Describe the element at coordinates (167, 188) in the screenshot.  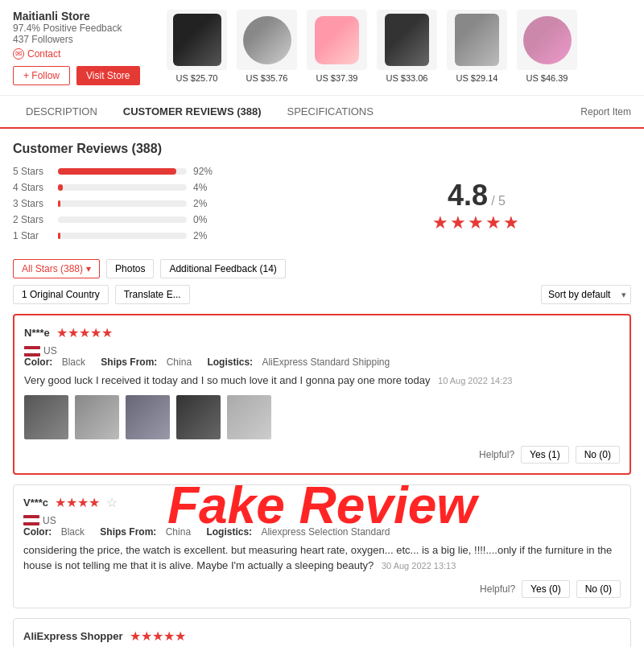
I see `rating-row-4: 4 Stars 4%` at that location.